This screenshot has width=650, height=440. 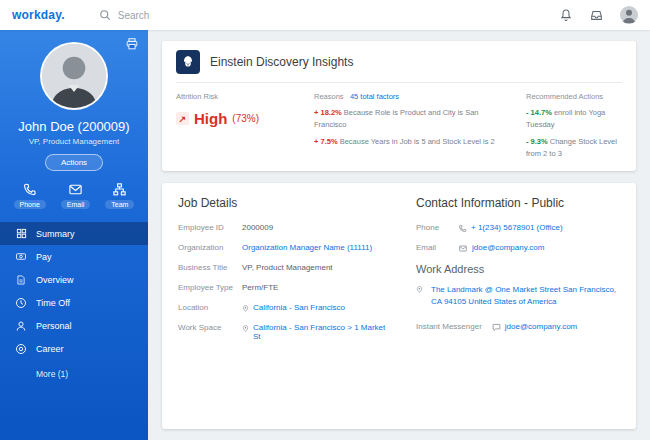 What do you see at coordinates (409, 142) in the screenshot?
I see `reason-item: + 7.5% Because Years in Job is 5 and Sto…` at bounding box center [409, 142].